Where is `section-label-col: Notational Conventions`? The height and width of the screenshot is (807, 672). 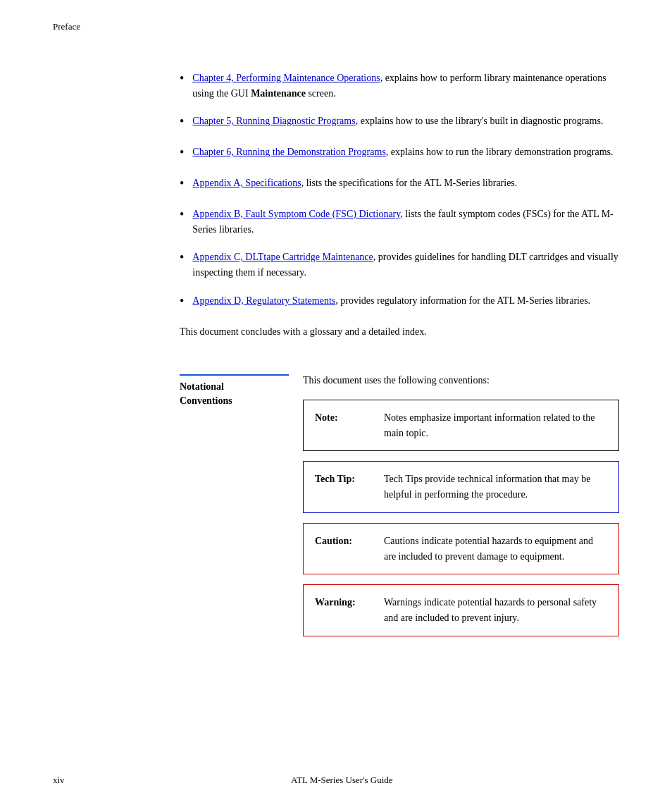 section-label-col: Notational Conventions is located at coordinates (241, 390).